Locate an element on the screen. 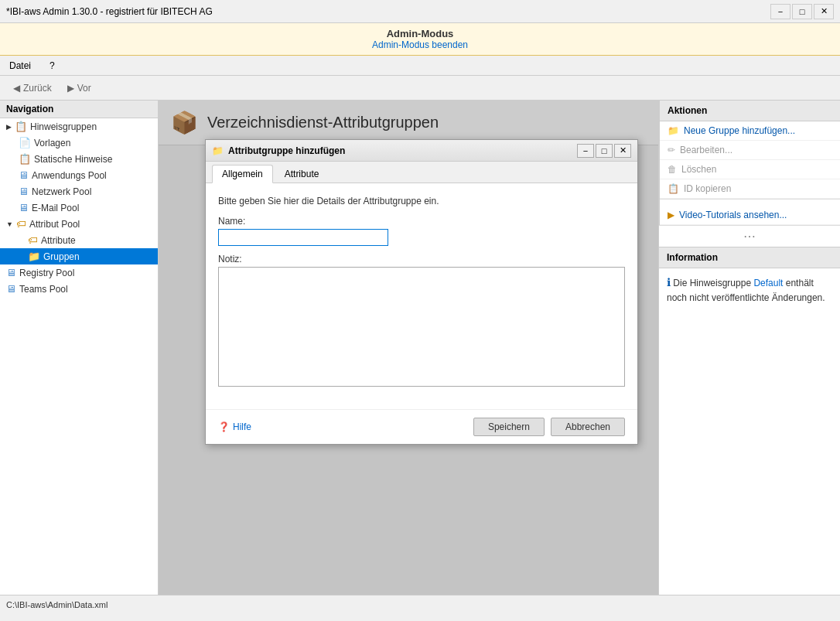 This screenshot has width=840, height=621. menu-bar: Datei ? is located at coordinates (420, 66).